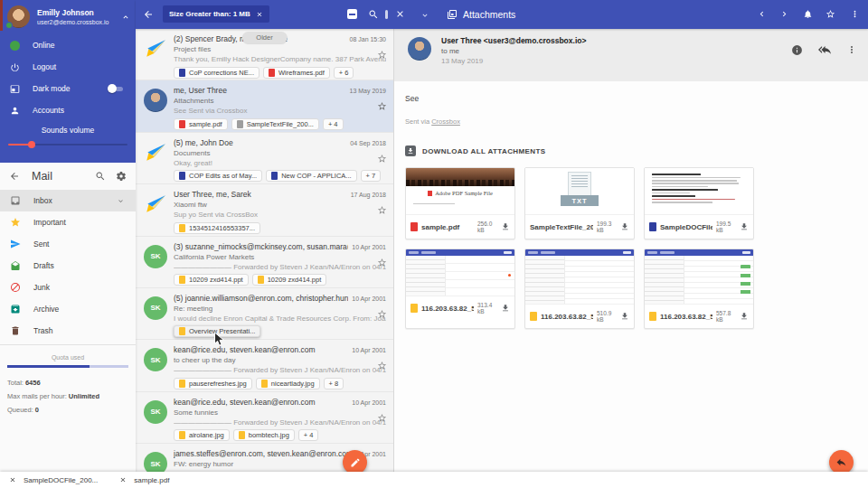 The image size is (868, 488). What do you see at coordinates (53, 481) in the screenshot?
I see `file-tab: SampleDOCFile_200...` at bounding box center [53, 481].